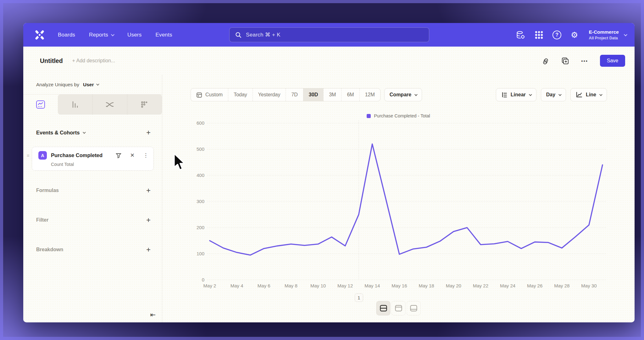 Image resolution: width=644 pixels, height=340 pixels. What do you see at coordinates (329, 35) in the screenshot?
I see `top-navbar: Boards Reports Users Events Search ⌘ + K` at bounding box center [329, 35].